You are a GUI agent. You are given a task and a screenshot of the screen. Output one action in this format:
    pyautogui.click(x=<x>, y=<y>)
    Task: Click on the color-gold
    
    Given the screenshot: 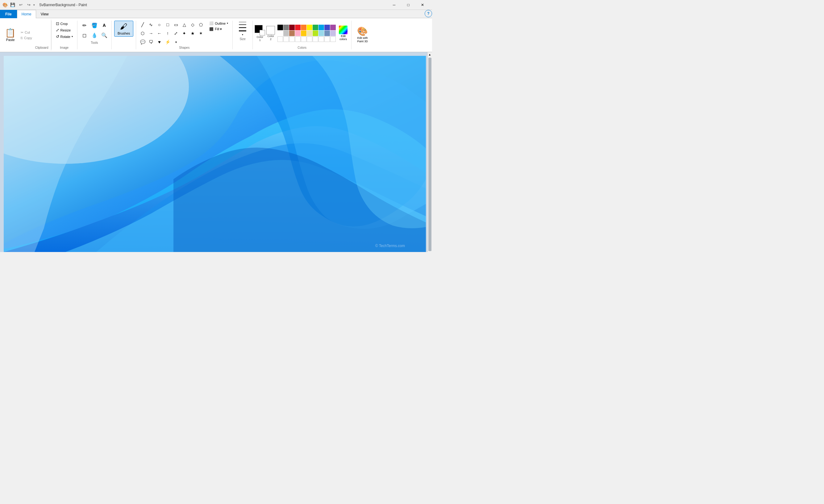 What is the action you would take?
    pyautogui.click(x=304, y=33)
    